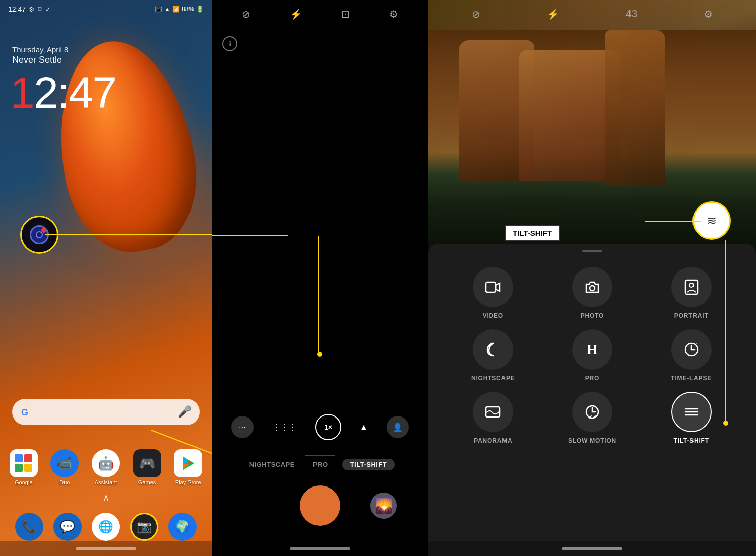 Image resolution: width=756 pixels, height=556 pixels. What do you see at coordinates (184, 412) in the screenshot?
I see `microphone-icon: 🎤` at bounding box center [184, 412].